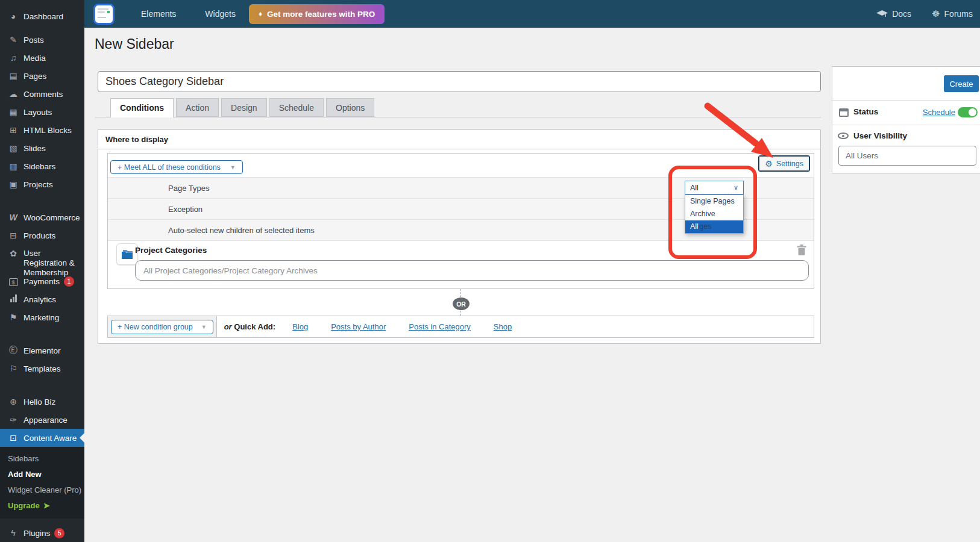 The width and height of the screenshot is (980, 542). I want to click on tab-conditions: Conditions, so click(142, 108).